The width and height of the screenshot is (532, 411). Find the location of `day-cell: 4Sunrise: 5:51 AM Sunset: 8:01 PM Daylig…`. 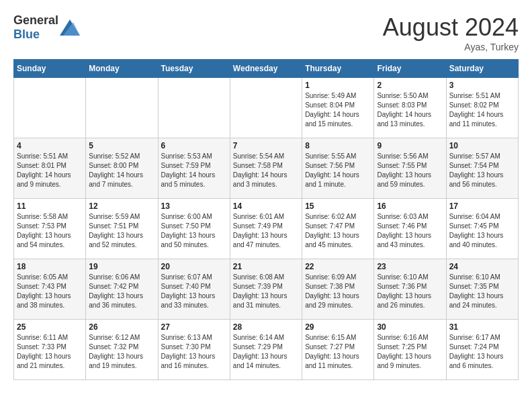

day-cell: 4Sunrise: 5:51 AM Sunset: 8:01 PM Daylig… is located at coordinates (50, 169).